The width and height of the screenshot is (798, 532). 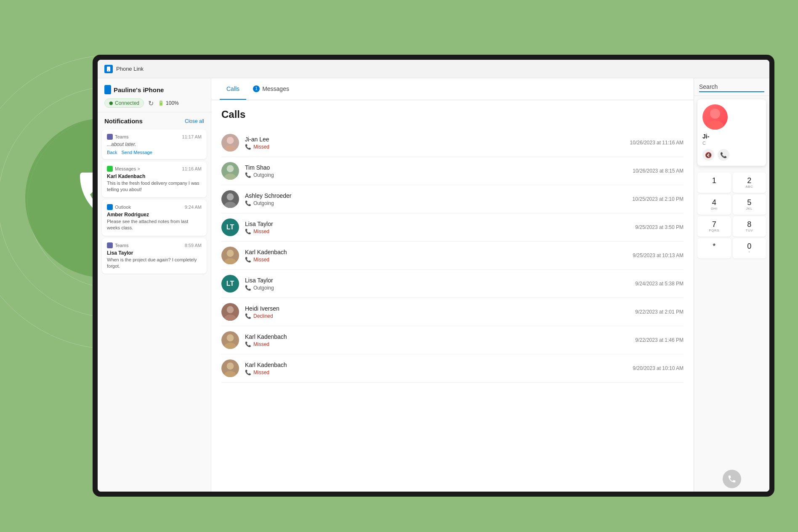 What do you see at coordinates (173, 103) in the screenshot?
I see `battery-percent: 100%` at bounding box center [173, 103].